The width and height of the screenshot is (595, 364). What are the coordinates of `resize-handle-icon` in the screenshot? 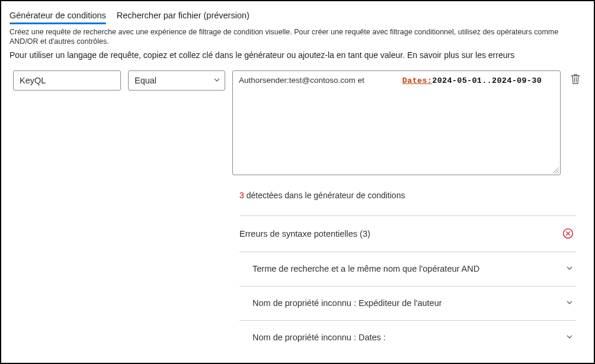 It's located at (555, 170).